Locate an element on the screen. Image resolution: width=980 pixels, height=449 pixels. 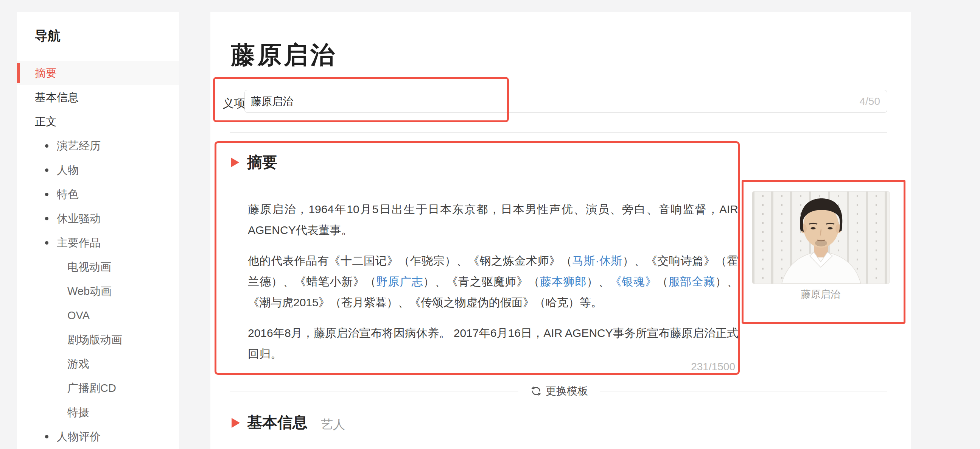
sidebar-item: 特摄 is located at coordinates (98, 412).